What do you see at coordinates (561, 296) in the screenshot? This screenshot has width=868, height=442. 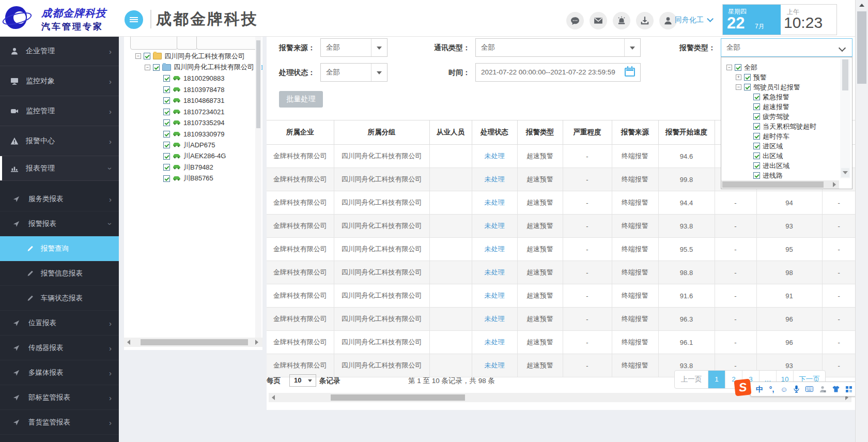 I see `table-row: 金牌科技有限公司 四川同舟化工科技有限公司 未处理 超速预警 - 终端报警 91…` at bounding box center [561, 296].